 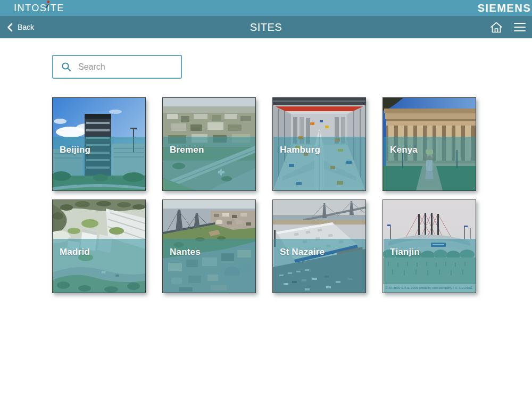 I want to click on back-label: Back, so click(x=26, y=27).